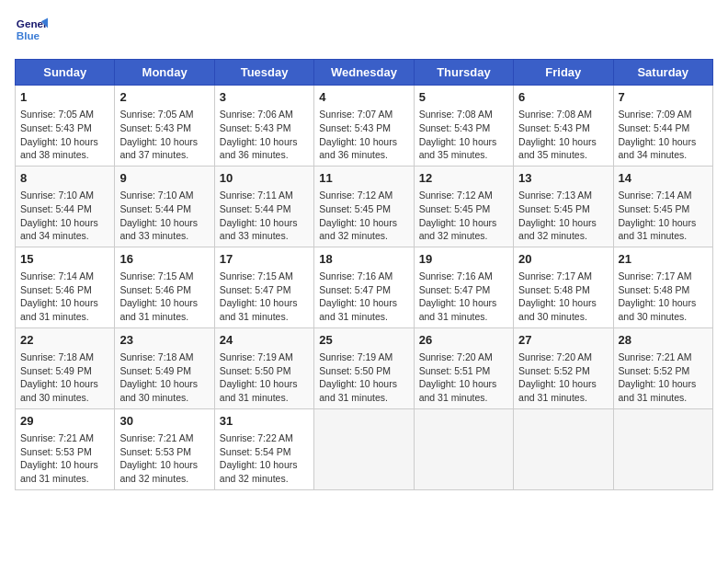  What do you see at coordinates (663, 287) in the screenshot?
I see `calendar-cell: 21Sunrise: 7:17 AM Sunset: 5:48 PM Dayli…` at bounding box center [663, 287].